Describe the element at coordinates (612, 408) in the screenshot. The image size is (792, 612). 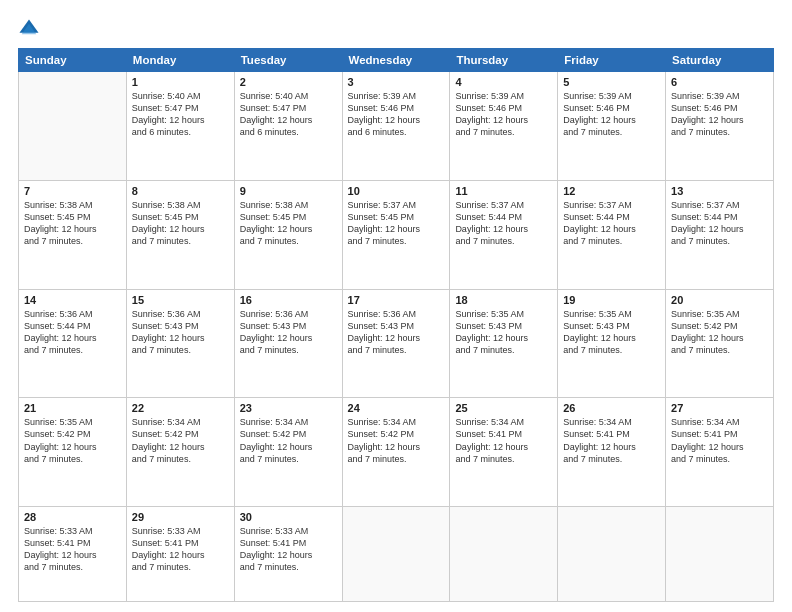
I see `day-number: 26` at that location.